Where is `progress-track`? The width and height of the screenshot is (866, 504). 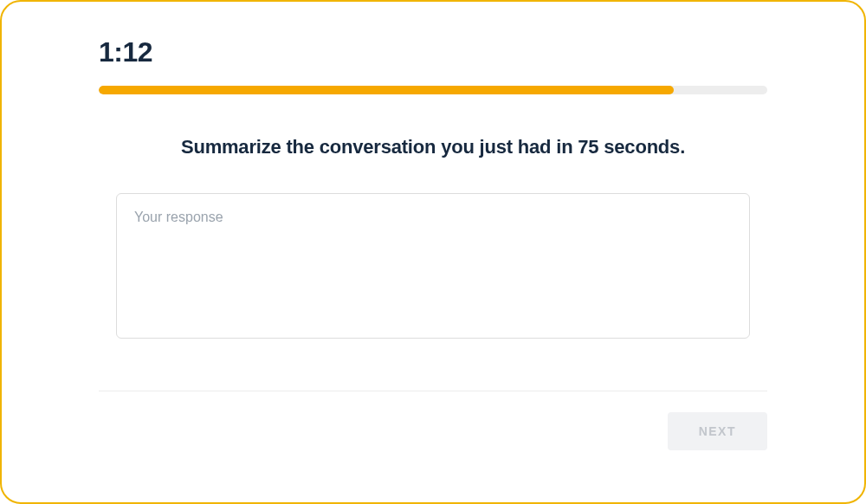
progress-track is located at coordinates (433, 90).